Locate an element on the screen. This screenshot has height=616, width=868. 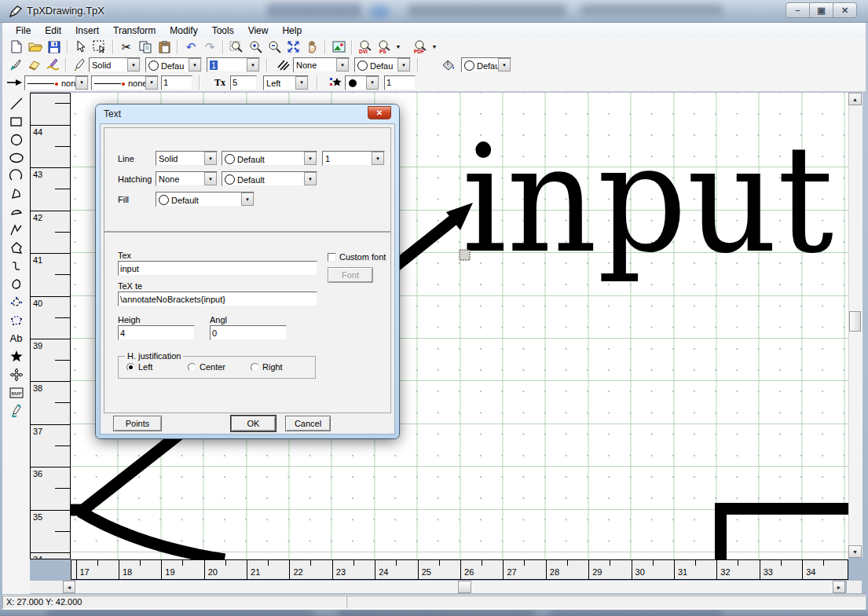
height-field is located at coordinates (156, 333).